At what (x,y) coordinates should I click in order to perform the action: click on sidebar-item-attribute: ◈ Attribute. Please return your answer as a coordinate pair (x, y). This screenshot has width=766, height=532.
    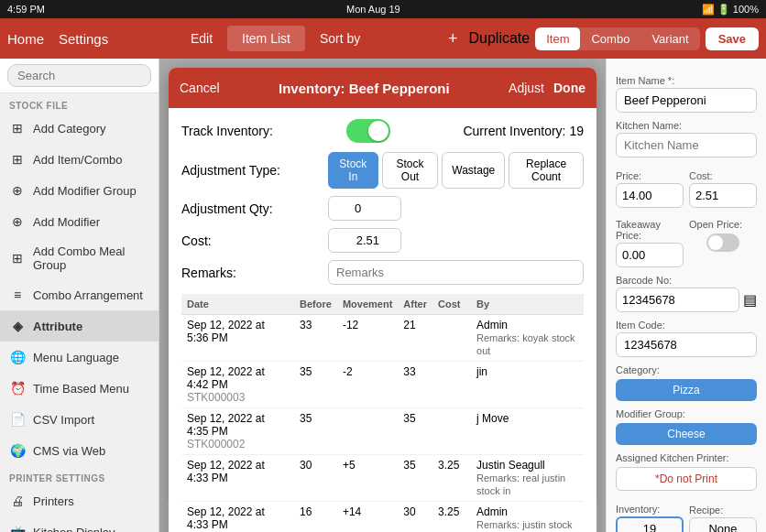
    Looking at the image, I should click on (79, 326).